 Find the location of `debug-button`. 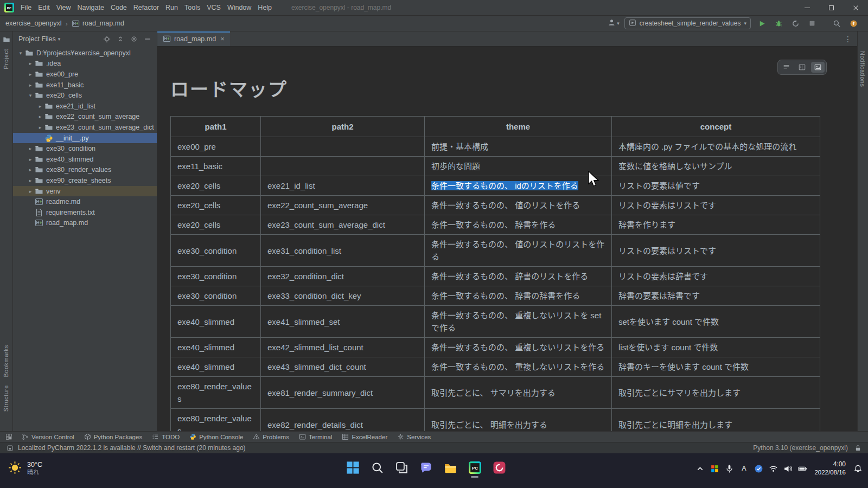

debug-button is located at coordinates (778, 23).